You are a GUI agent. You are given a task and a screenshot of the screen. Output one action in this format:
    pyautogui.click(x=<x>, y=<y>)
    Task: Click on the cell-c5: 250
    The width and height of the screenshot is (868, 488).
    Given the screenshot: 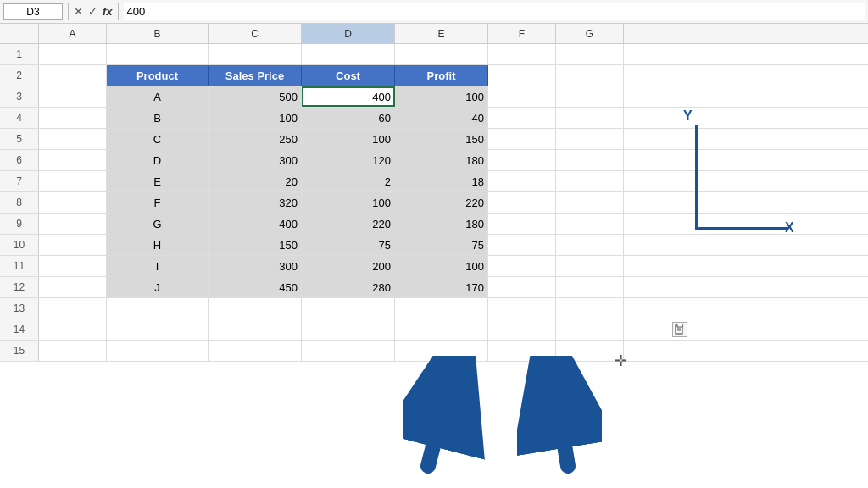 What is the action you would take?
    pyautogui.click(x=255, y=139)
    